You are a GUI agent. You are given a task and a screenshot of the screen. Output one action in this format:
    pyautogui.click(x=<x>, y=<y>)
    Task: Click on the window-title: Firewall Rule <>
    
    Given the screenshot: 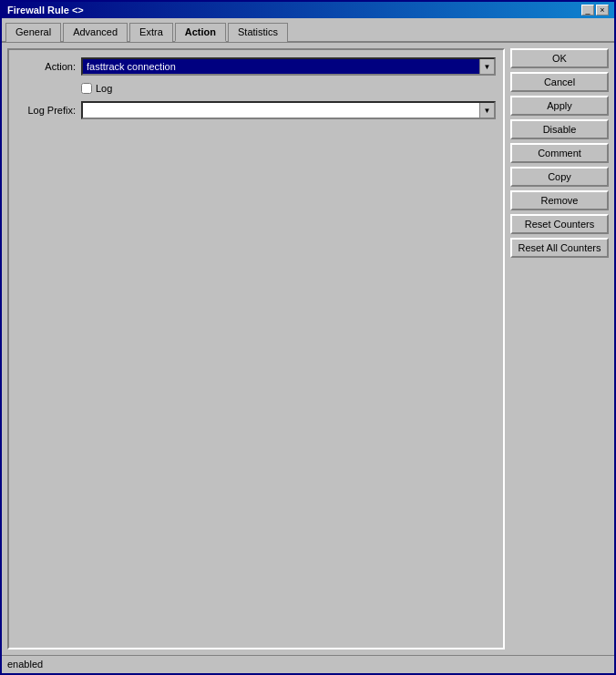 What is the action you would take?
    pyautogui.click(x=46, y=10)
    